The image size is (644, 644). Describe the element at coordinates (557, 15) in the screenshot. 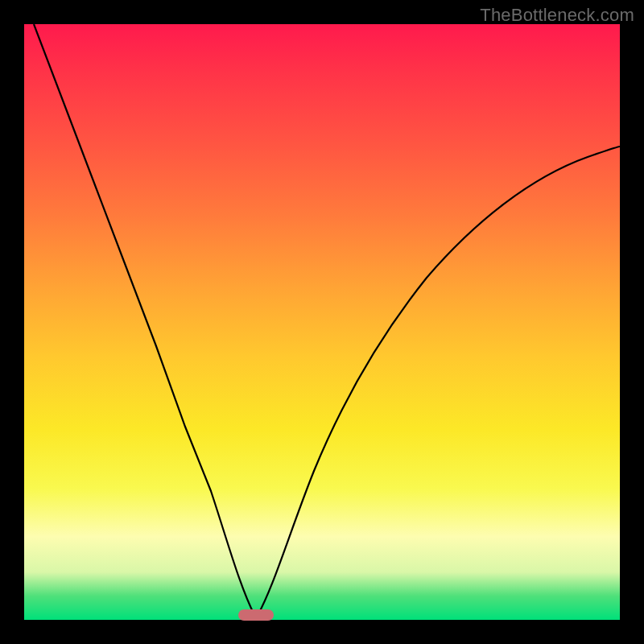

I see `watermark-text: TheBottleneck.com` at that location.